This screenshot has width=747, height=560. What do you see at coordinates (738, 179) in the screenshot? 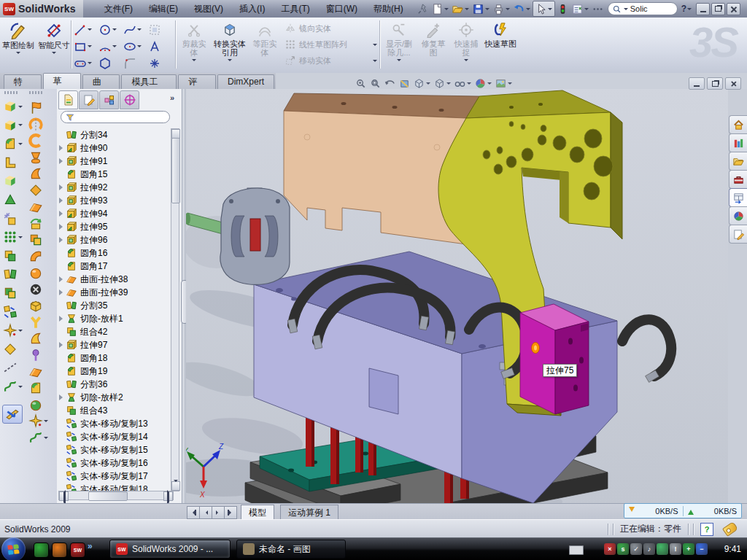
I see `task-pane-tab-toolbox` at bounding box center [738, 179].